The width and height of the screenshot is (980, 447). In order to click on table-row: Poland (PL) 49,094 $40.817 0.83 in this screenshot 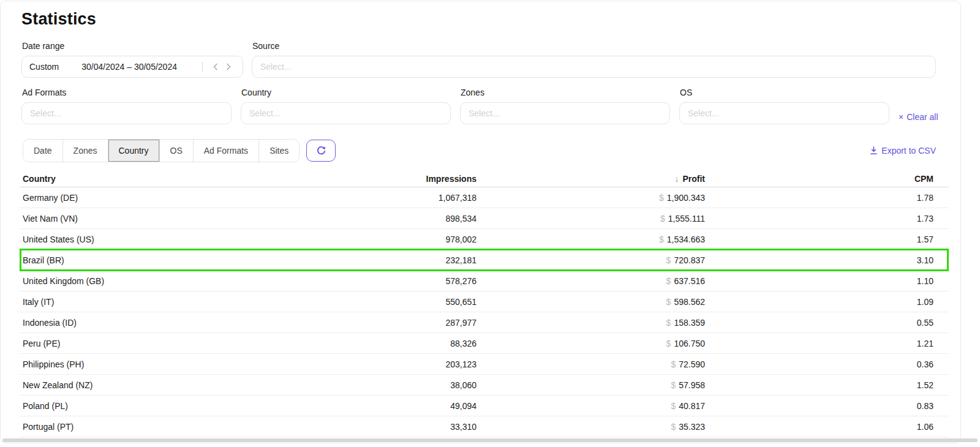, I will do `click(484, 406)`.